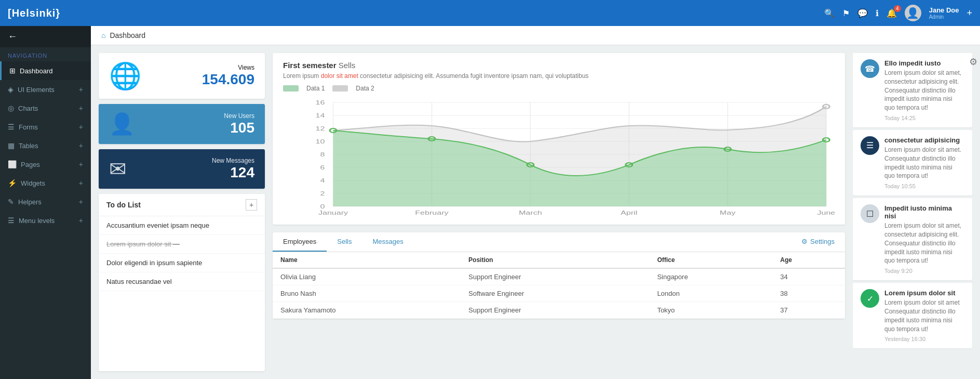 The height and width of the screenshot is (379, 980). What do you see at coordinates (559, 66) in the screenshot?
I see `chart-title: First semester Sells` at bounding box center [559, 66].